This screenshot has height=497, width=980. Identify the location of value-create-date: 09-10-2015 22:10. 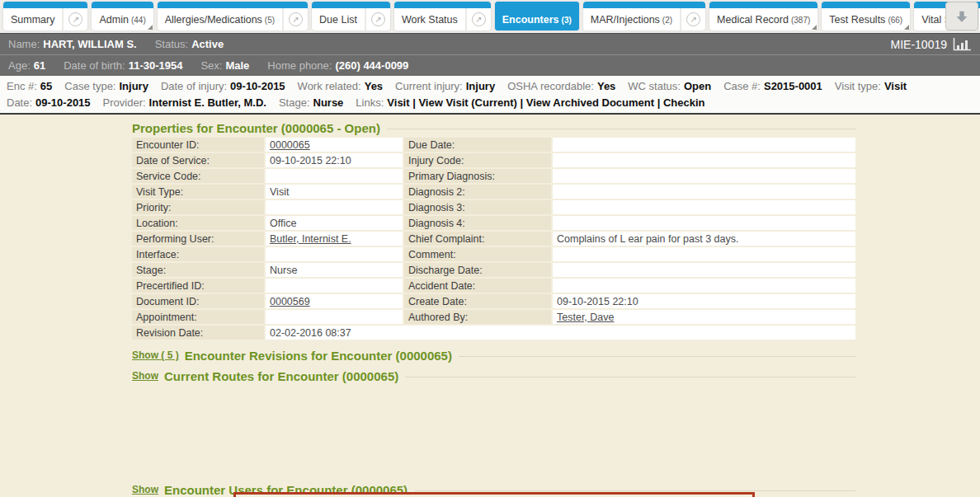
(704, 302).